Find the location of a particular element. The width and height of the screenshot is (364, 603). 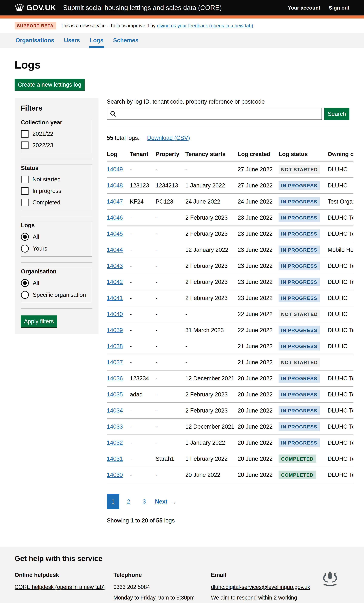

log-id-link: 14045 is located at coordinates (115, 234).